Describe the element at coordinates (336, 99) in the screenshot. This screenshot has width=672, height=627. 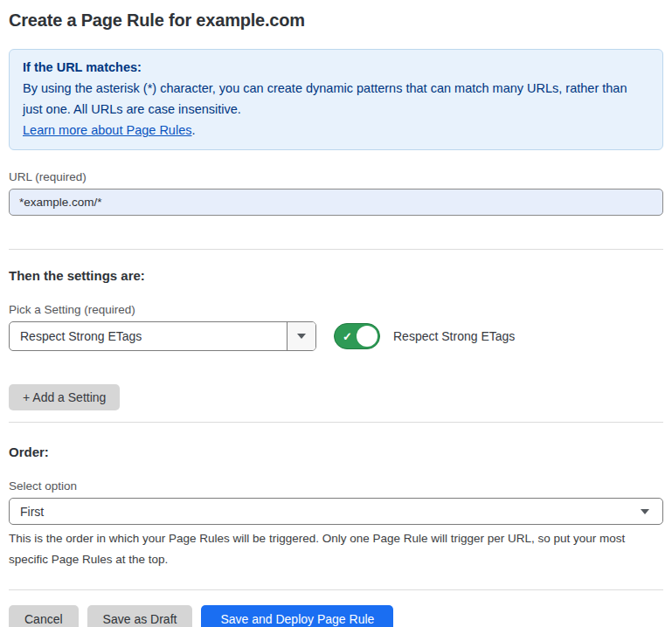
I see `info-box-body: By using the asterisk (*) character, you…` at that location.